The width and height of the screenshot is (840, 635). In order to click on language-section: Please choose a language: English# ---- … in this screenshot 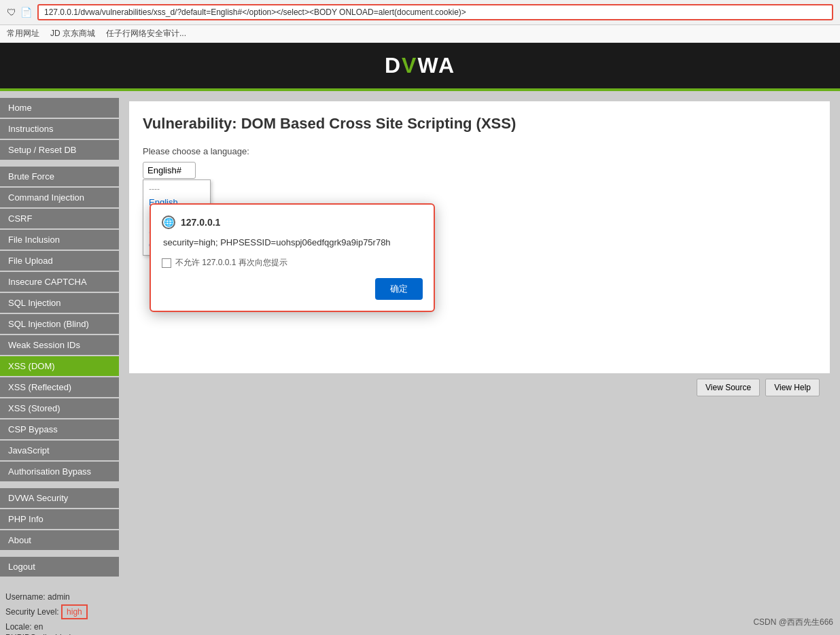, I will do `click(480, 173)`.